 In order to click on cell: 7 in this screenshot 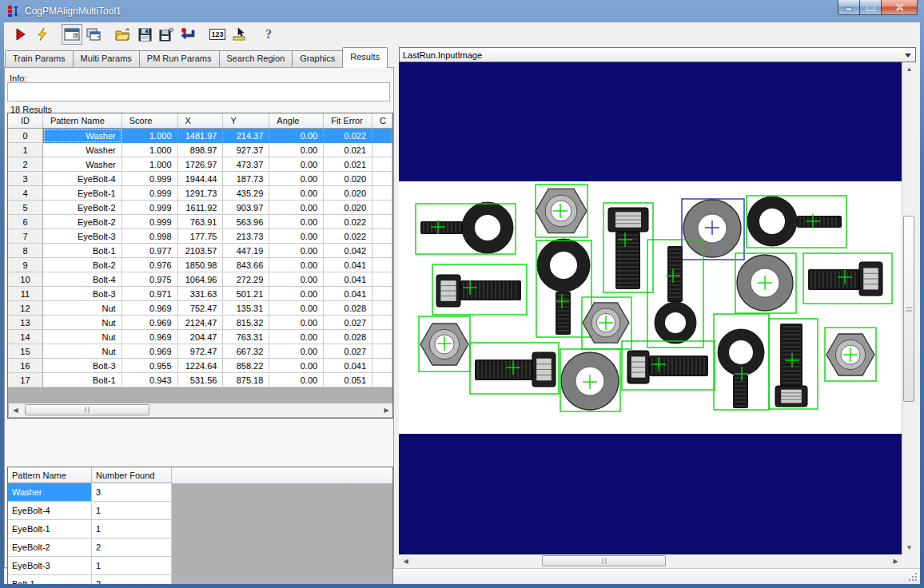, I will do `click(26, 236)`.